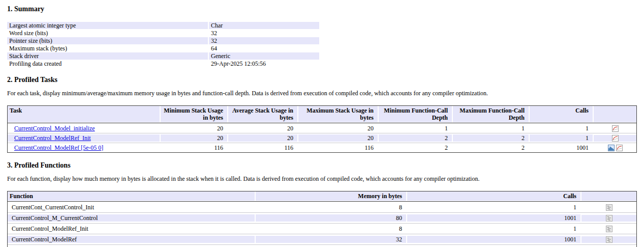 This screenshot has width=644, height=247. What do you see at coordinates (322, 128) in the screenshot?
I see `table-row: CurrentControl_Model_initialize 20 20 20…` at bounding box center [322, 128].